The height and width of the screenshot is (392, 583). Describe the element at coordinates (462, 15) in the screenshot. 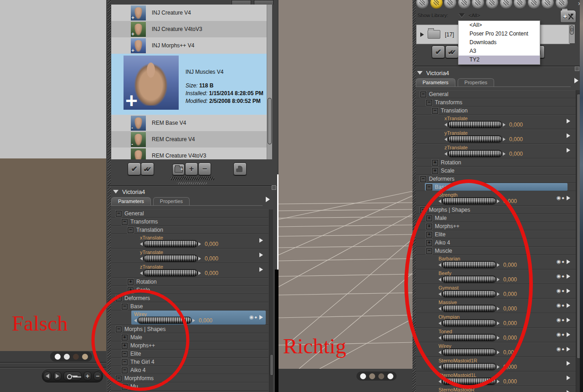

I see `dropdown-arrow-icon` at that location.